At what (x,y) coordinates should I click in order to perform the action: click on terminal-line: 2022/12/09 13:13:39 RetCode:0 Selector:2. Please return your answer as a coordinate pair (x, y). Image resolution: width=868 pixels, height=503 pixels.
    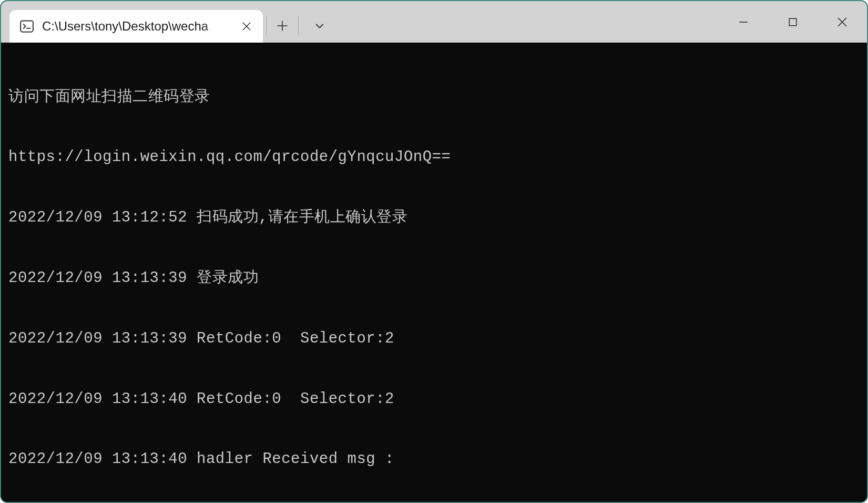
    Looking at the image, I should click on (434, 339).